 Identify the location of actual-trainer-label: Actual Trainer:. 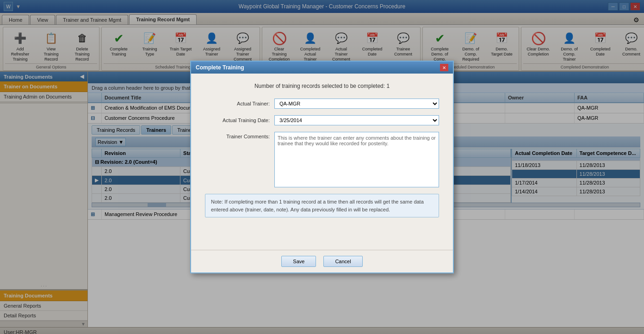
(237, 104).